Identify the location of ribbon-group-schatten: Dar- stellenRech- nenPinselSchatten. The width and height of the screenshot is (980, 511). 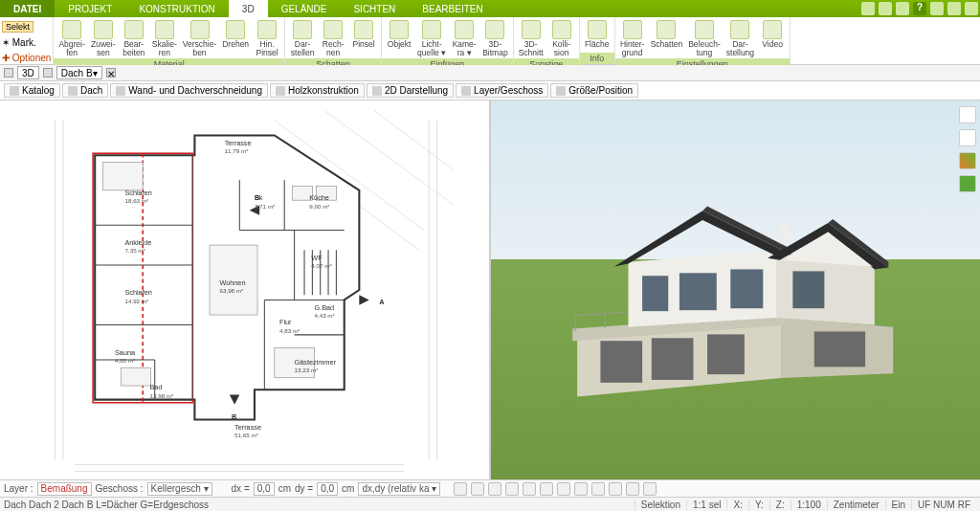
(333, 40).